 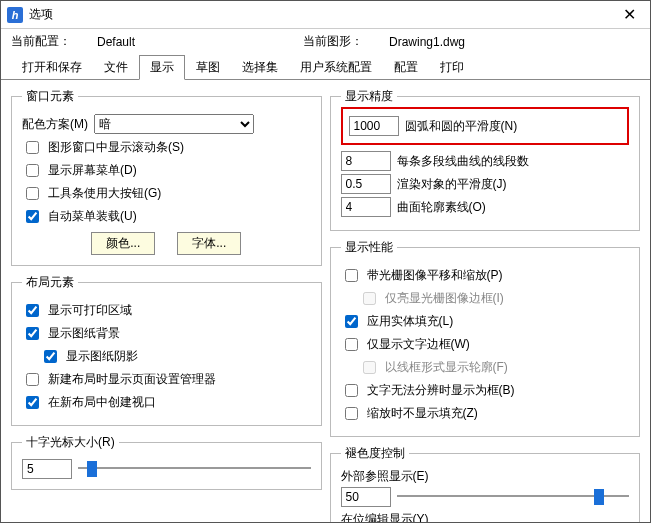 I want to click on xref-fade-label: 外部参照显示(E), so click(x=486, y=476).